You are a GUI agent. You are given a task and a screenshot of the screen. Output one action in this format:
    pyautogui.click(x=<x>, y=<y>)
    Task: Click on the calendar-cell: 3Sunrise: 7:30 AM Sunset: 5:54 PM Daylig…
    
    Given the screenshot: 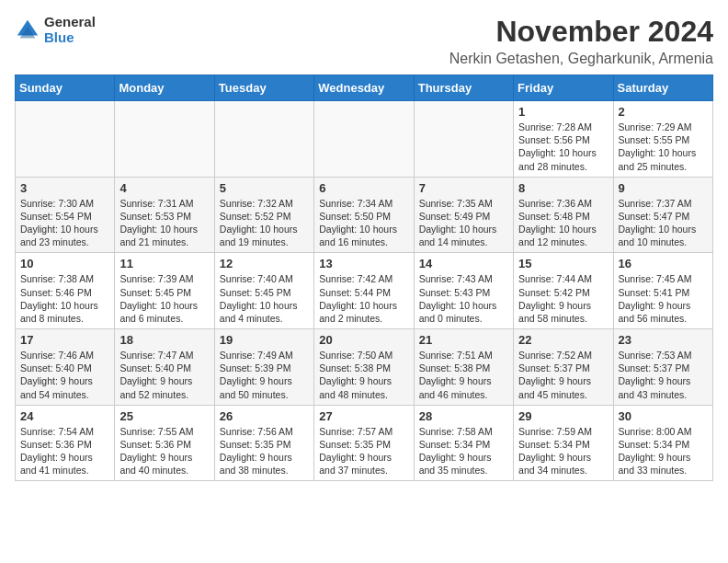 What is the action you would take?
    pyautogui.click(x=65, y=215)
    